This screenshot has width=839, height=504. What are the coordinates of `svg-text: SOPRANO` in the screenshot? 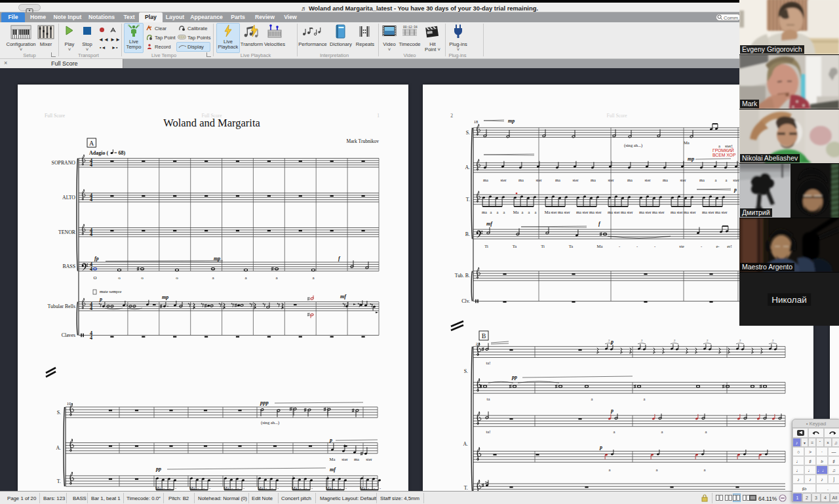 It's located at (64, 163).